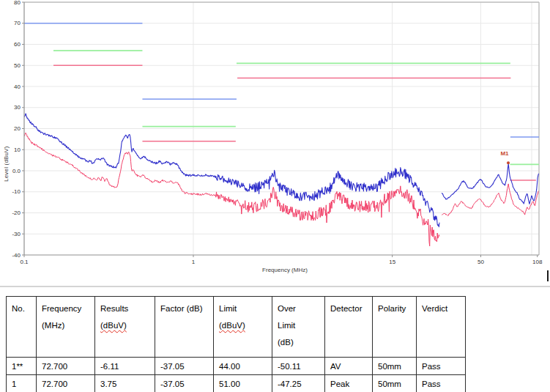 This screenshot has height=392, width=550. What do you see at coordinates (349, 384) in the screenshot?
I see `cell-detector: Peak` at bounding box center [349, 384].